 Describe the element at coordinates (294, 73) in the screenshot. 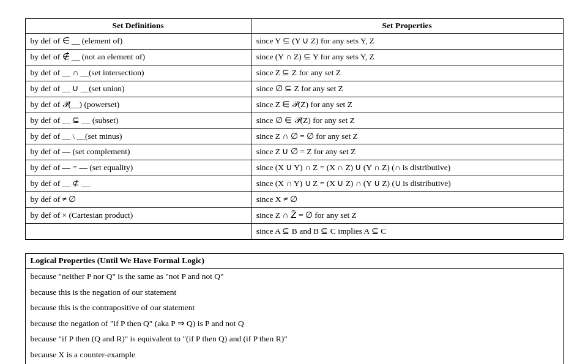

I see `table-row: by def of __ ∩ __(set intersection)since…` at that location.